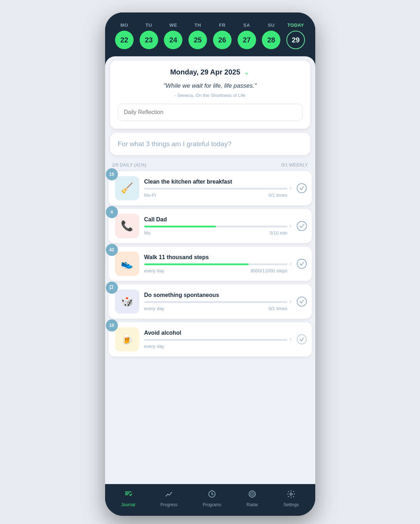  Describe the element at coordinates (291, 505) in the screenshot. I see `nav-settings-label: Settings` at that location.